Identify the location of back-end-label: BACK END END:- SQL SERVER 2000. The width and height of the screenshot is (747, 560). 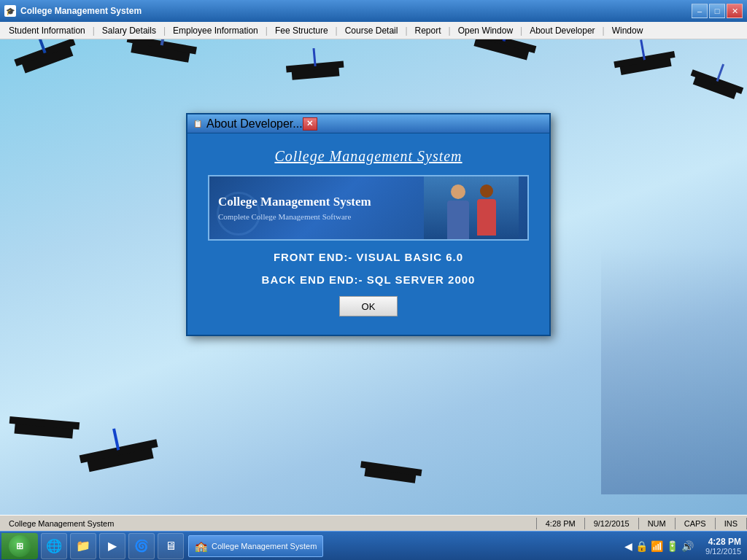
(369, 280).